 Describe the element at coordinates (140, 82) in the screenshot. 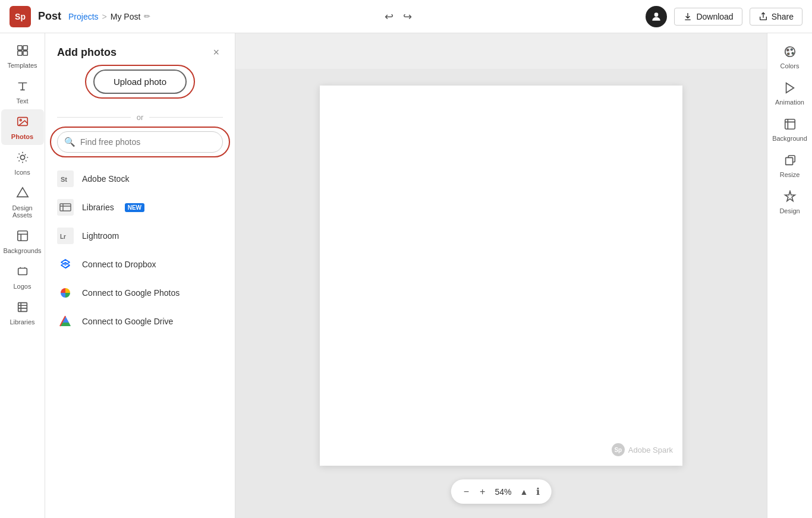

I see `upload-photo-button: Upload photo` at that location.